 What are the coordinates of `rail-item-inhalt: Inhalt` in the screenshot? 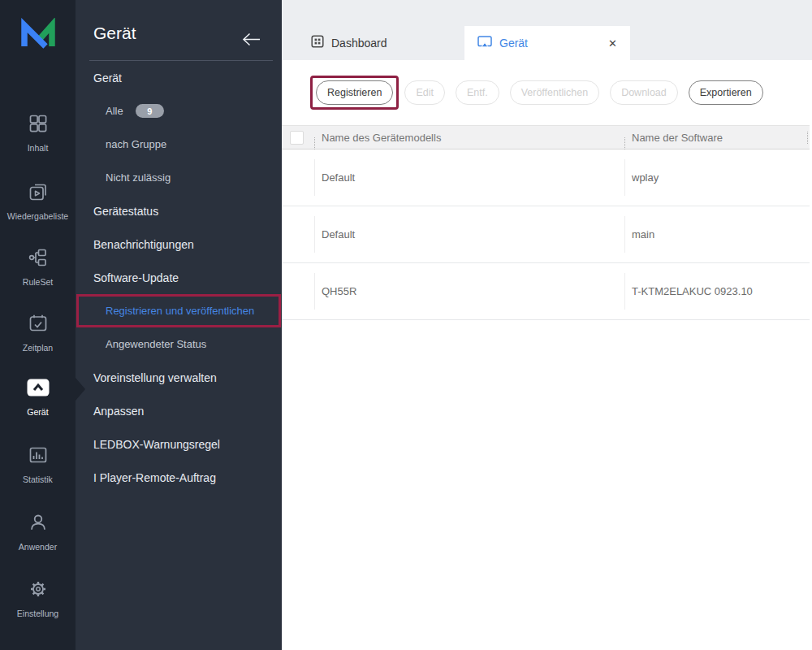 It's located at (37, 133).